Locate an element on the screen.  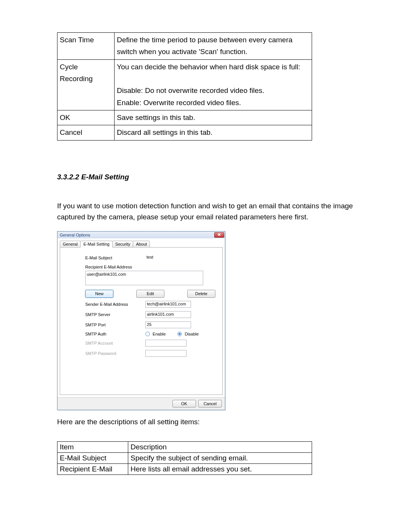
general-options-dialog: General Options General E-Mail Setting S… is located at coordinates (141, 321).